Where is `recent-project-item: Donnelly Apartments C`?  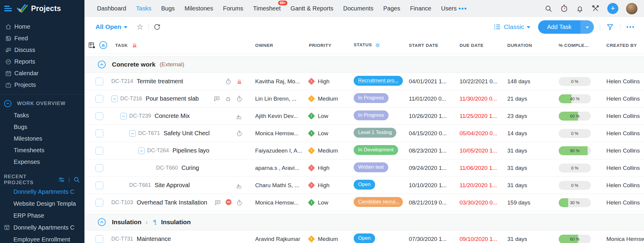
recent-project-item: Donnelly Apartments C is located at coordinates (42, 192).